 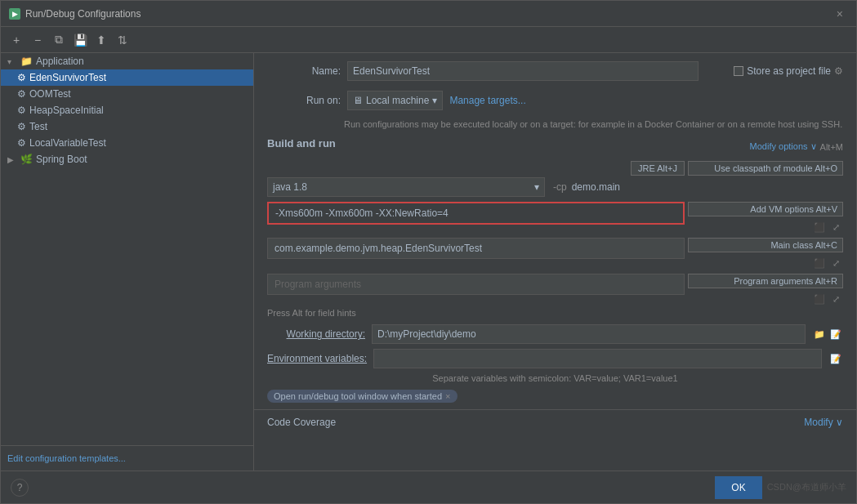 What do you see at coordinates (435, 100) in the screenshot?
I see `dropdown-arrow-icon: ▾` at bounding box center [435, 100].